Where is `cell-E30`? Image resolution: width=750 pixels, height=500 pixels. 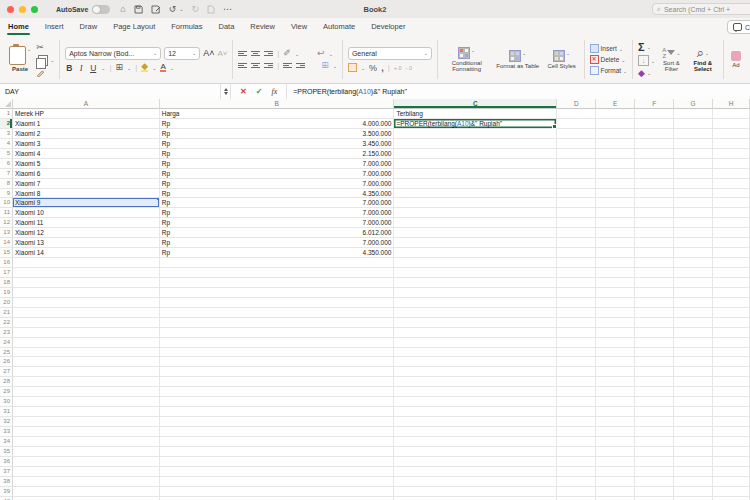
cell-E30 is located at coordinates (616, 402).